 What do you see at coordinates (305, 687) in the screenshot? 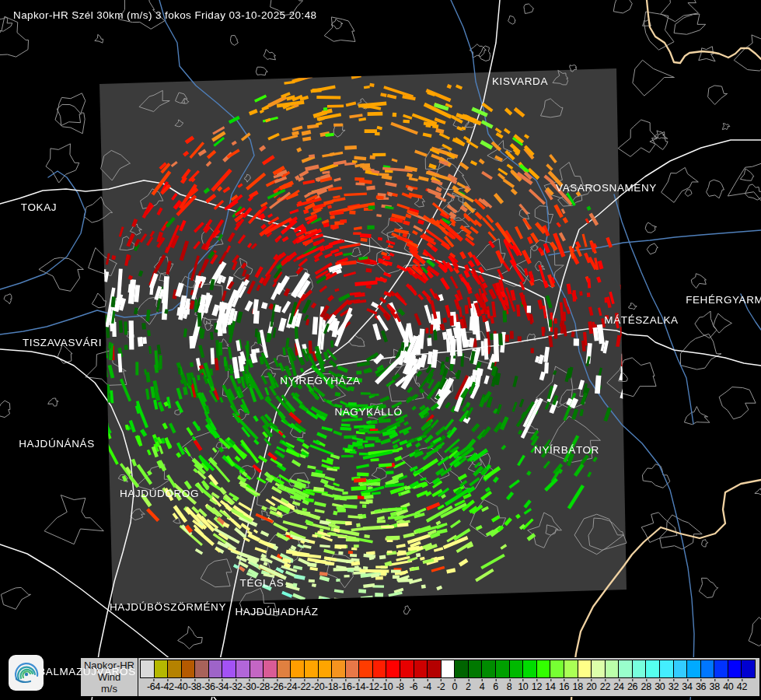
I see `legend-scale-number: -22` at bounding box center [305, 687].